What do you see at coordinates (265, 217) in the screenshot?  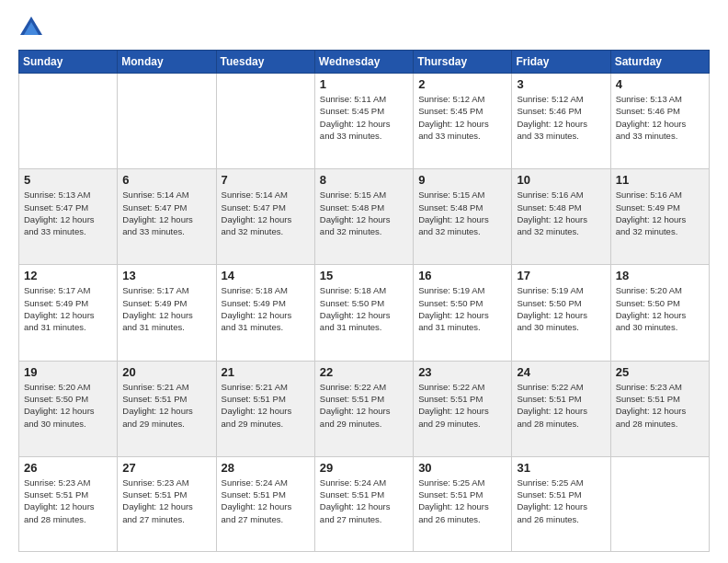 I see `calendar-cell: 7Sunrise: 5:14 AM Sunset: 5:47 PM Daylig…` at bounding box center [265, 217].